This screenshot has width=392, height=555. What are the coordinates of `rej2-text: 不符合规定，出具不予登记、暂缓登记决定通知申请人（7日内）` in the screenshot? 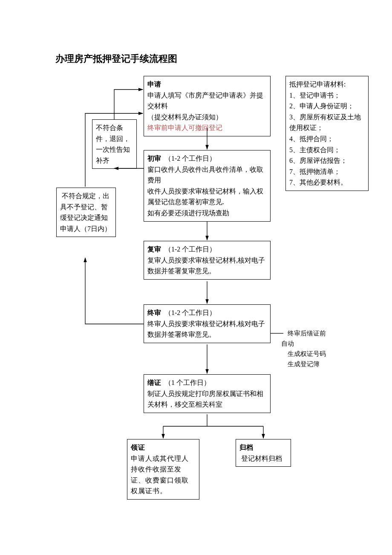 It's located at (86, 212).